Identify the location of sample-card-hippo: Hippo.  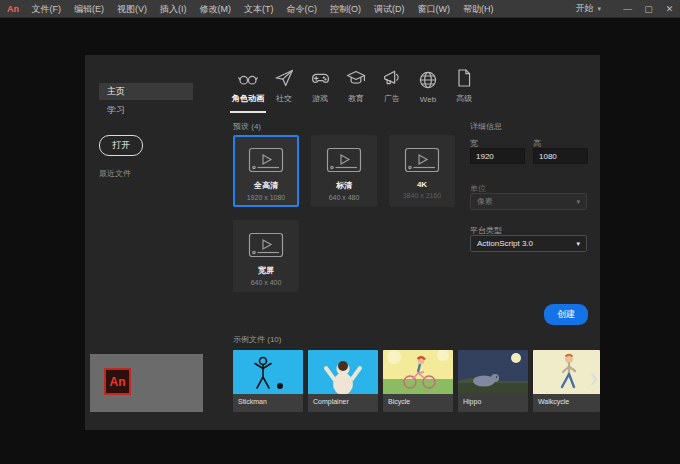
(493, 381).